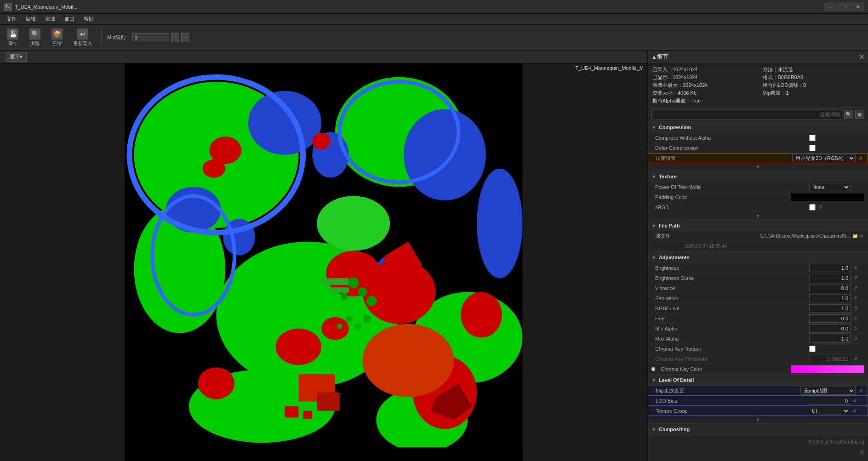 The height and width of the screenshot is (461, 868). I want to click on mip-input, so click(151, 38).